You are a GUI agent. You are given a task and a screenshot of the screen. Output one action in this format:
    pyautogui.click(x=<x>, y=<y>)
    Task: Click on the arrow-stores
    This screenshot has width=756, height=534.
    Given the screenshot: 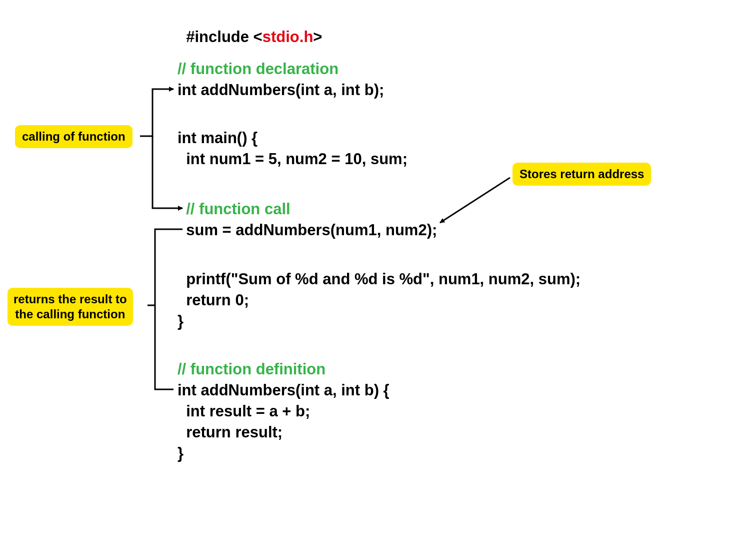 What is the action you would take?
    pyautogui.click(x=475, y=200)
    